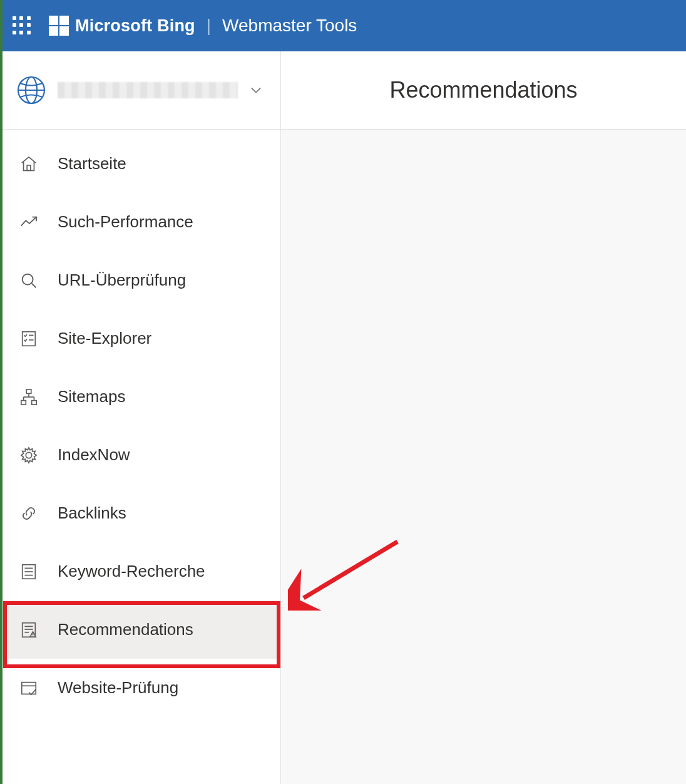 This screenshot has height=784, width=686. What do you see at coordinates (141, 222) in the screenshot?
I see `sidebar-item-search-performance: Such-Performance` at bounding box center [141, 222].